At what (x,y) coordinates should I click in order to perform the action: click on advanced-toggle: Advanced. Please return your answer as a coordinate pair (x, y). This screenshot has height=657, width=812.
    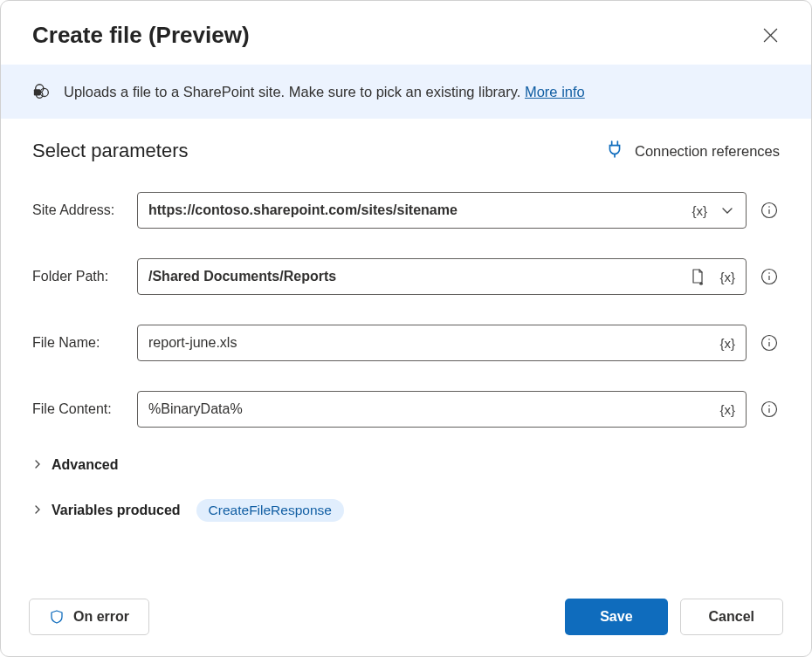
    Looking at the image, I should click on (406, 465).